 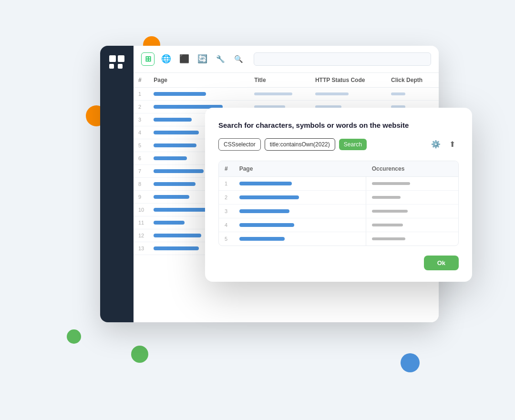 I want to click on cell-num: 2, so click(x=141, y=107).